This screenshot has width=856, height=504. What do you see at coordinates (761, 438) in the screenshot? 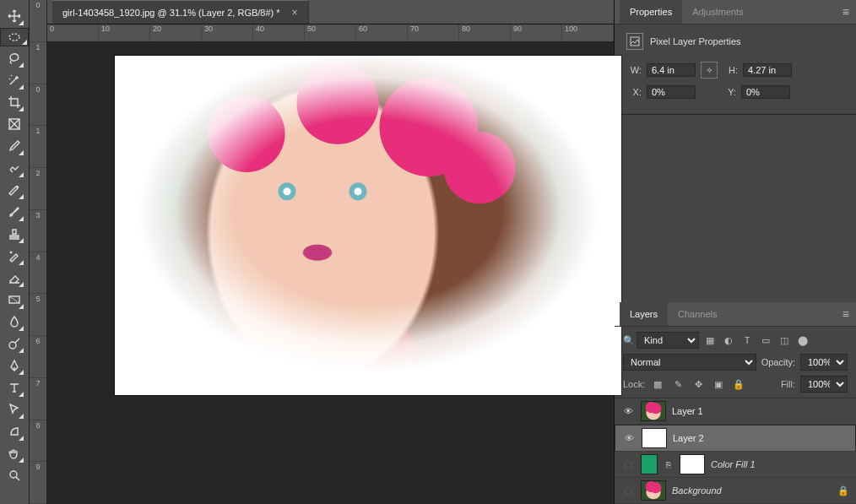
I see `layer-name: Layer 2` at bounding box center [761, 438].